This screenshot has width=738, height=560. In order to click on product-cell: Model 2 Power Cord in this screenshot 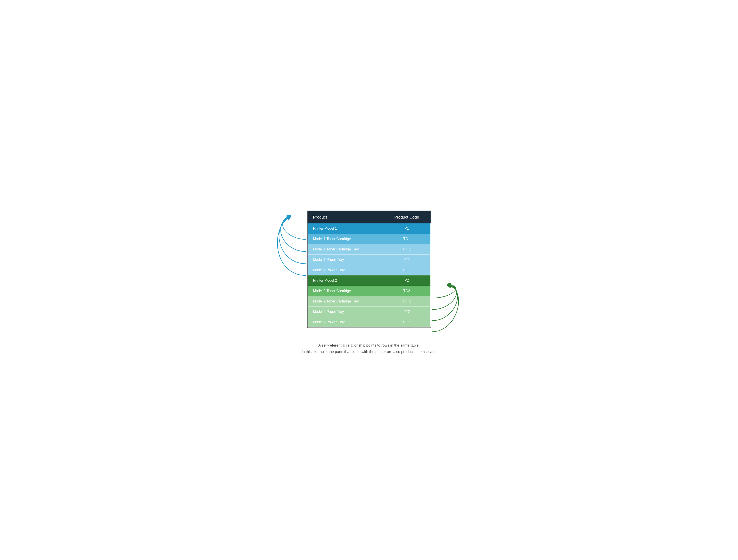, I will do `click(345, 322)`.